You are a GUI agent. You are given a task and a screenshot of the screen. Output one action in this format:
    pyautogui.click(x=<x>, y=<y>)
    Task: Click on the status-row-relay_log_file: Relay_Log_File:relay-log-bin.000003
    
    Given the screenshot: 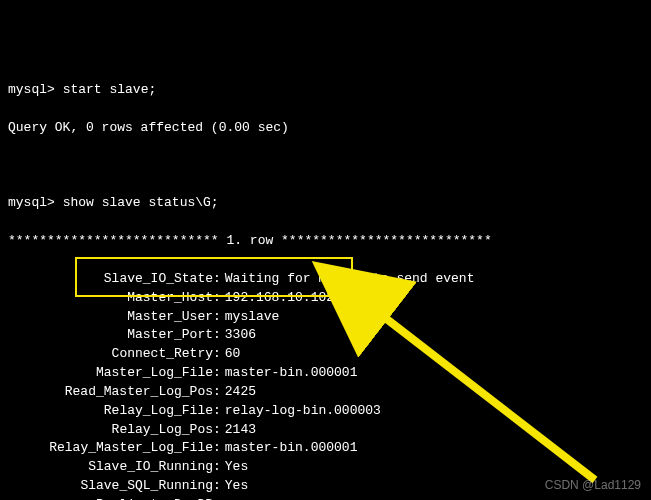 What is the action you would take?
    pyautogui.click(x=326, y=412)
    